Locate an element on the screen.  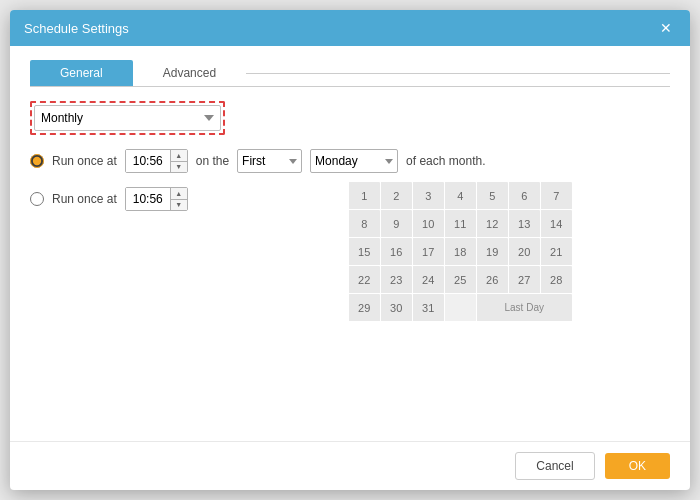
tab-general: General is located at coordinates (82, 73).